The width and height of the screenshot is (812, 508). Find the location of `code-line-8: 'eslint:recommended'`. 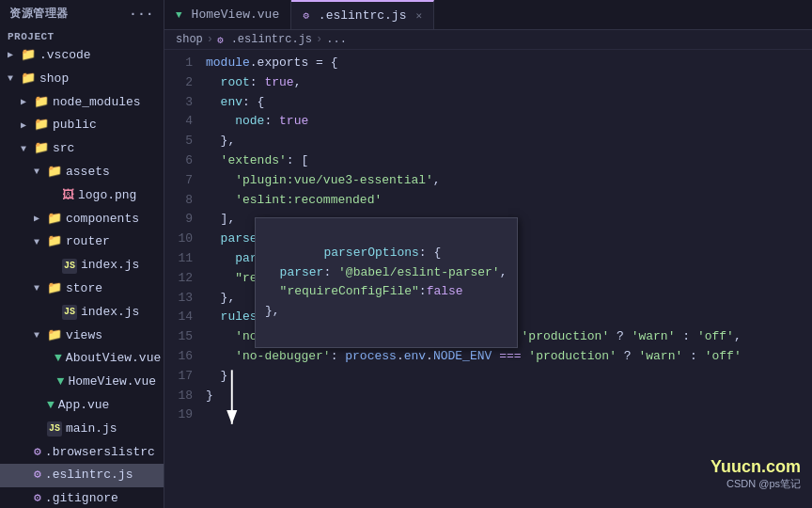

code-line-8: 'eslint:recommended' is located at coordinates (509, 201).